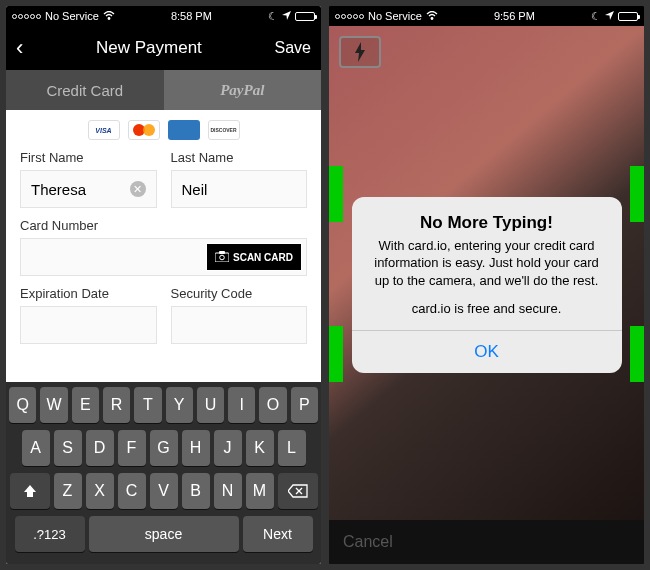  What do you see at coordinates (72, 16) in the screenshot?
I see `carrier-text: No Service` at bounding box center [72, 16].